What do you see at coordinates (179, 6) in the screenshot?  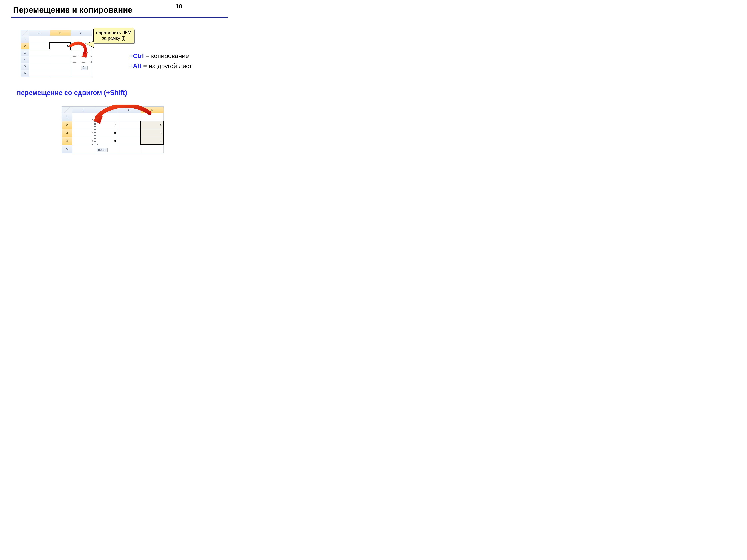 I see `page-number: 10` at bounding box center [179, 6].